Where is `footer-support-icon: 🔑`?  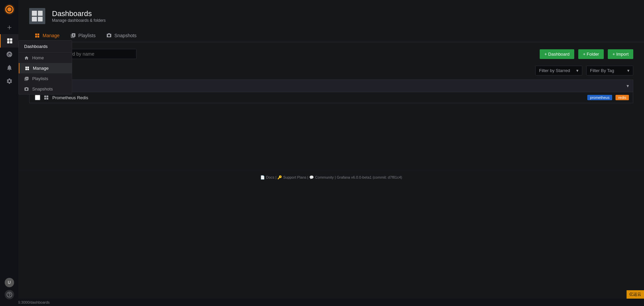 footer-support-icon: 🔑 is located at coordinates (280, 177).